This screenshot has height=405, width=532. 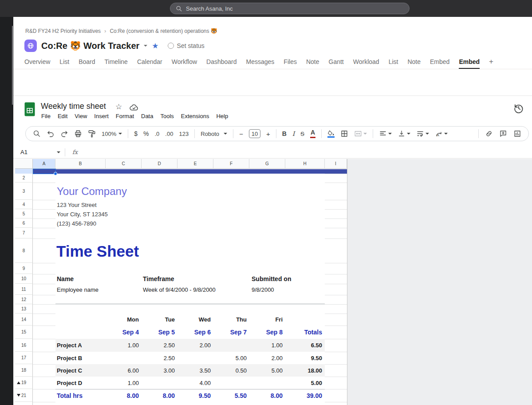 I want to click on menu-edit: Edit, so click(x=63, y=116).